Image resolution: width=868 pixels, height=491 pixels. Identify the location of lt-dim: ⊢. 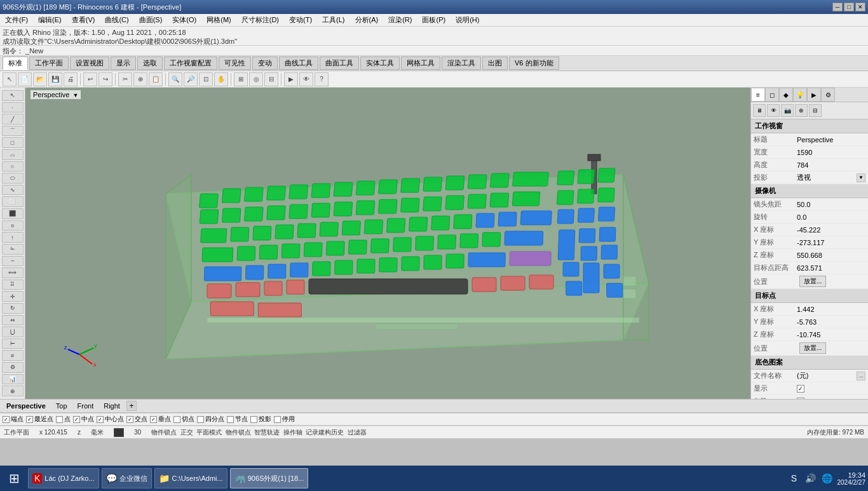
(13, 344).